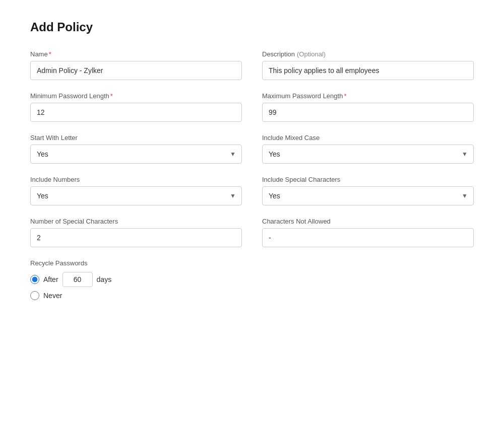 The image size is (504, 427). I want to click on include-mixed-case-label: Include Mixed Case, so click(368, 138).